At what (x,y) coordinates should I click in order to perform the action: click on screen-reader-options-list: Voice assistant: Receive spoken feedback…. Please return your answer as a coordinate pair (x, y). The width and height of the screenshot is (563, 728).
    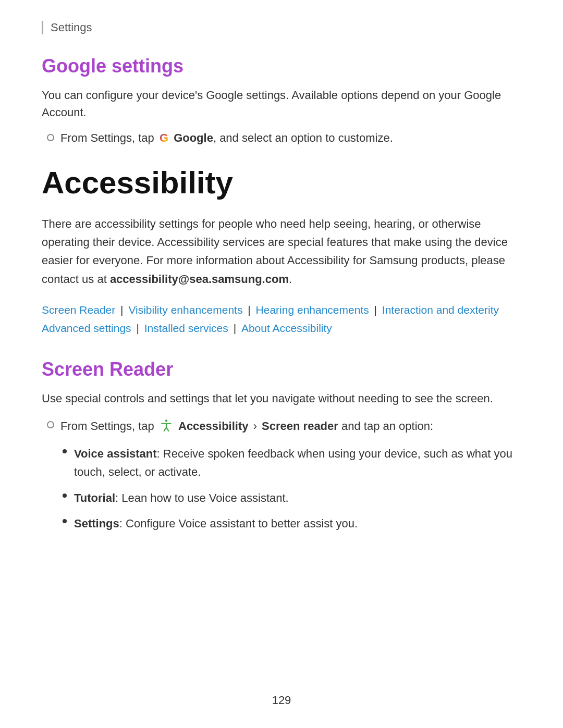
    Looking at the image, I should click on (292, 489).